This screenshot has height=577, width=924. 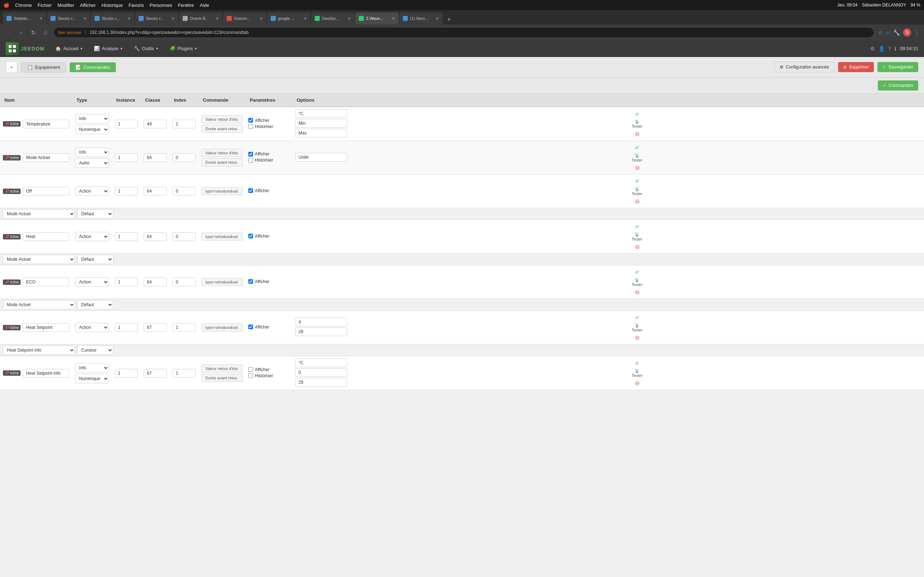 What do you see at coordinates (69, 18) in the screenshot?
I see `tab-1: Stocks c... ✕` at bounding box center [69, 18].